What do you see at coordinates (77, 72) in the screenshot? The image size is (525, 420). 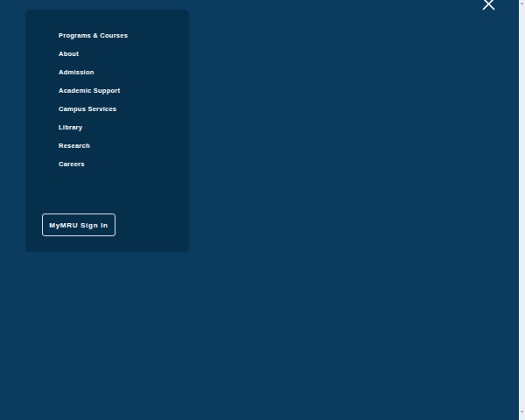 I see `menu-item-admission: Admission` at bounding box center [77, 72].